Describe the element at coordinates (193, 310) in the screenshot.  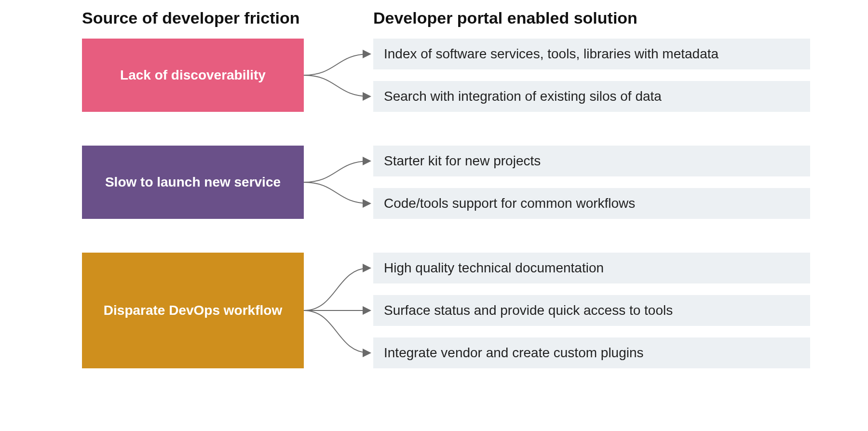
I see `source-box-devops-workflow: Disparate DevOps workflow` at that location.